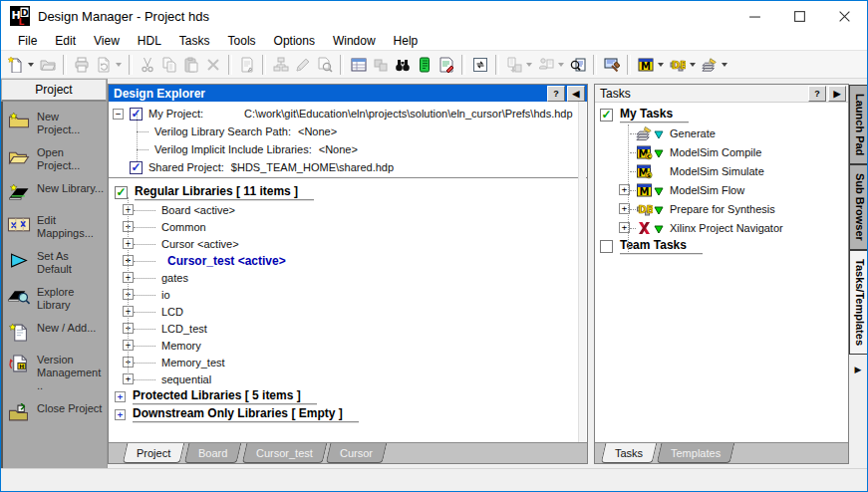 The image size is (868, 492). What do you see at coordinates (348, 345) in the screenshot?
I see `library-row: +Memory` at bounding box center [348, 345].